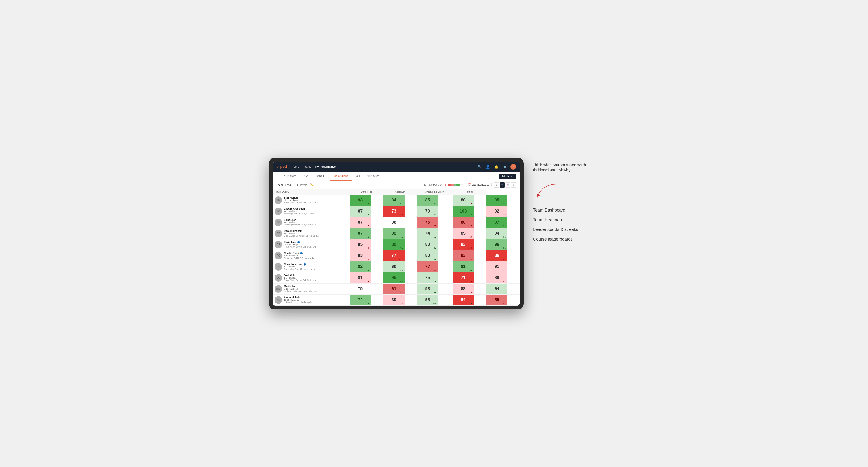 Image resolution: width=868 pixels, height=467 pixels. What do you see at coordinates (311, 278) in the screenshot?
I see `player-cell: JC Josh Coles 1-5 Handicap Royal North D…` at bounding box center [311, 278].